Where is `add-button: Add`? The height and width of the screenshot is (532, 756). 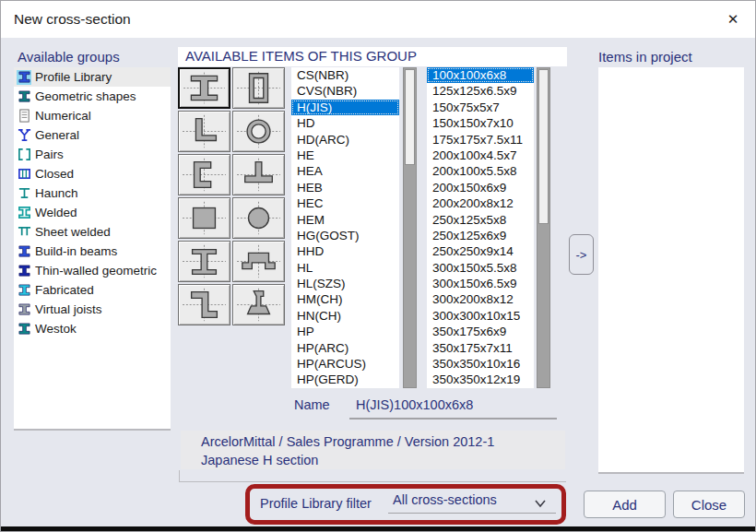 add-button: Add is located at coordinates (625, 504).